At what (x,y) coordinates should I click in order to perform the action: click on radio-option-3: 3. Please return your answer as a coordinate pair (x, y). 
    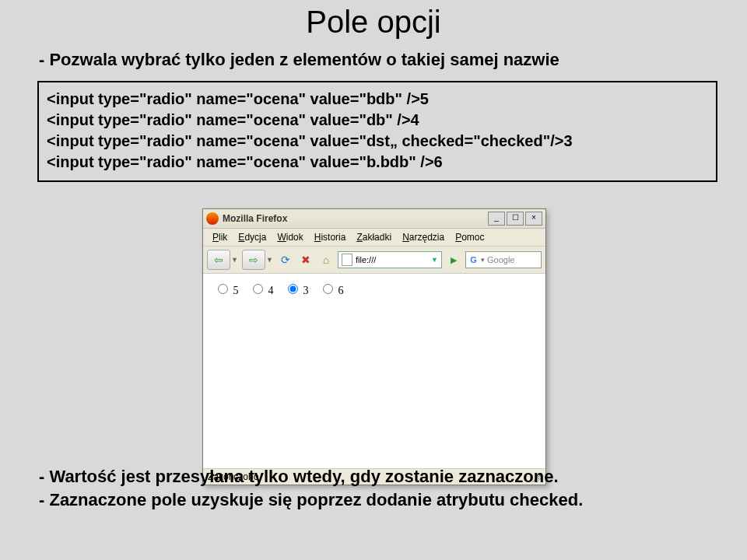
    Looking at the image, I should click on (296, 291).